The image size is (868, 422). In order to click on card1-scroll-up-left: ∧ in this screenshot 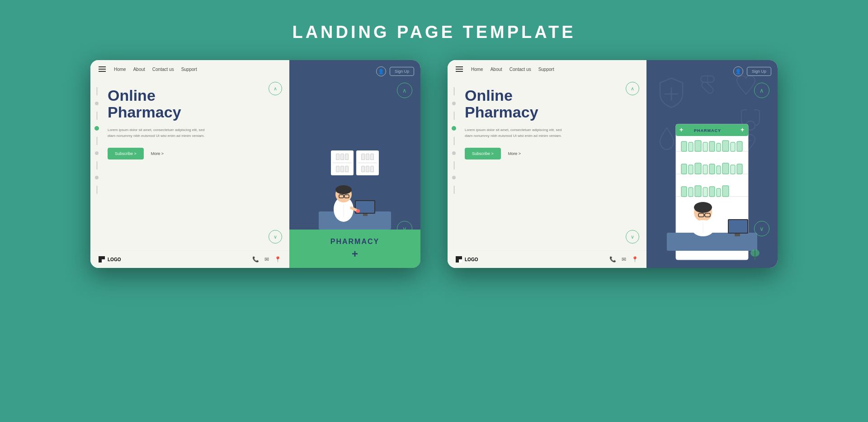, I will do `click(275, 89)`.